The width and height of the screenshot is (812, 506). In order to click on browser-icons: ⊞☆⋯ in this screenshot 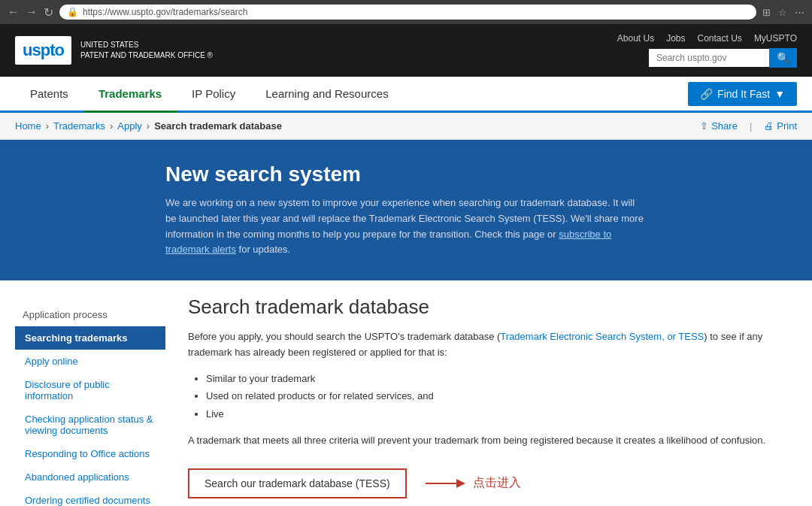, I will do `click(783, 12)`.